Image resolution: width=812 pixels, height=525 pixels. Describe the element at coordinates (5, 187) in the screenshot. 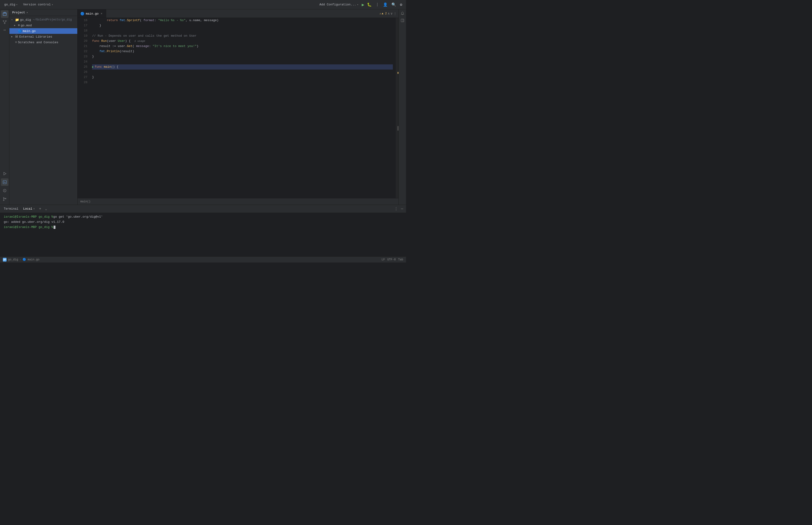

I see `sidebar-bottom-icons` at that location.